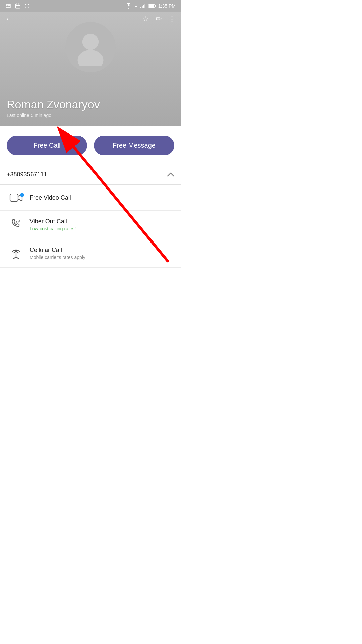  What do you see at coordinates (102, 221) in the screenshot?
I see `viber-out-title: Viber Out Call` at bounding box center [102, 221].